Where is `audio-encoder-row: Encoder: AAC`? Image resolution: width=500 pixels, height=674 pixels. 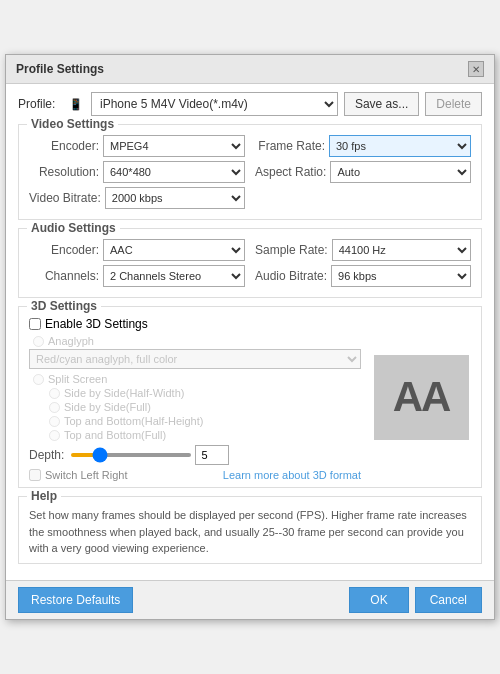 audio-encoder-row: Encoder: AAC is located at coordinates (137, 250).